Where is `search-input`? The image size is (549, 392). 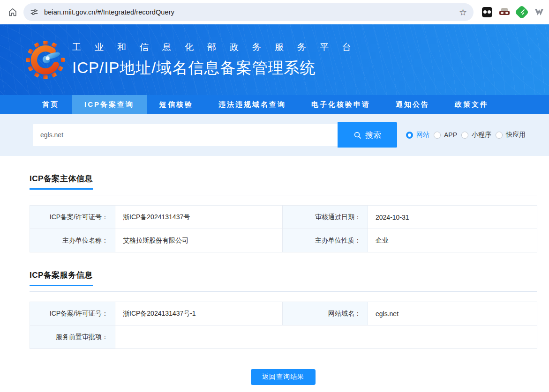
search-input is located at coordinates (185, 135).